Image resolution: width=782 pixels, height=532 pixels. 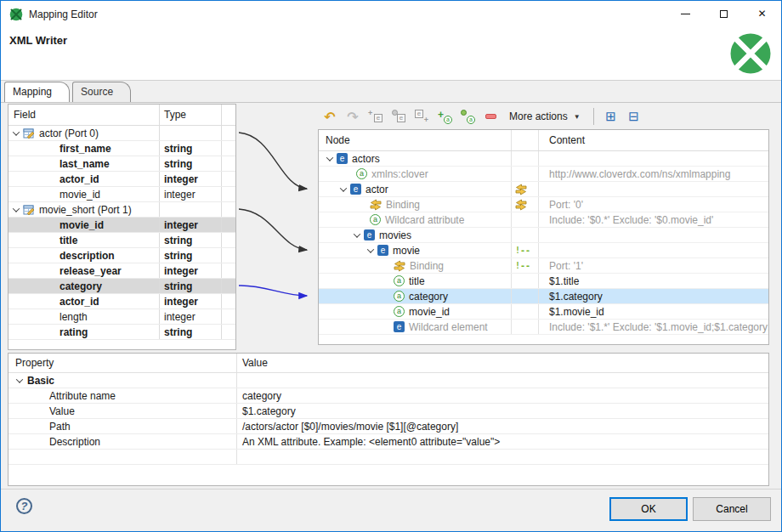 I want to click on tree-row: e actors, so click(x=544, y=159).